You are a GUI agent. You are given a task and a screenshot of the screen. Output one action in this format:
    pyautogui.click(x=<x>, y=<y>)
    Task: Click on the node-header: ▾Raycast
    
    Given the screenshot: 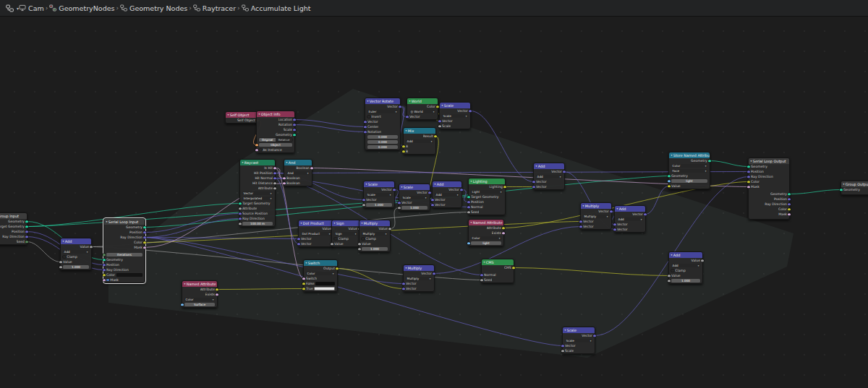 What is the action you would take?
    pyautogui.click(x=258, y=163)
    